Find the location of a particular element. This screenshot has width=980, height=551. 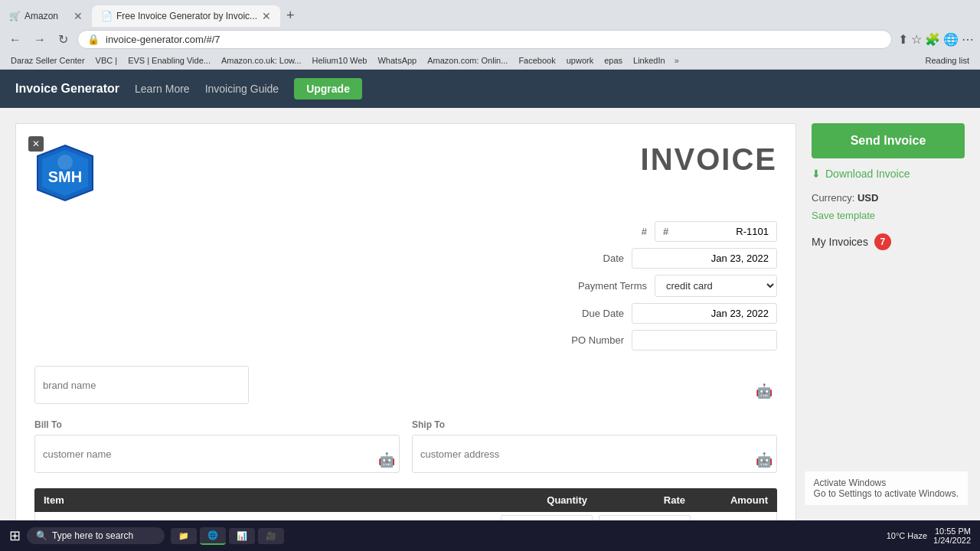

date-display: 1/24/2022 is located at coordinates (952, 540).